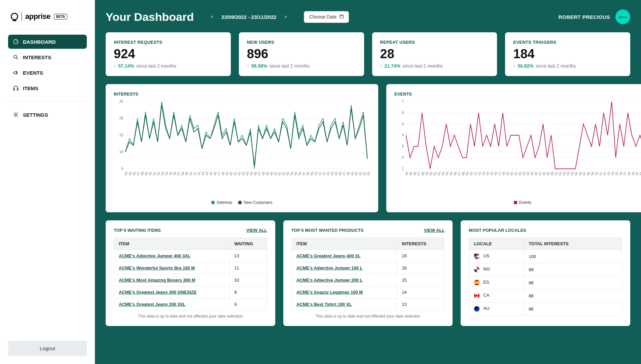  Describe the element at coordinates (47, 115) in the screenshot. I see `nav-item-settings: SETTINGS` at that location.